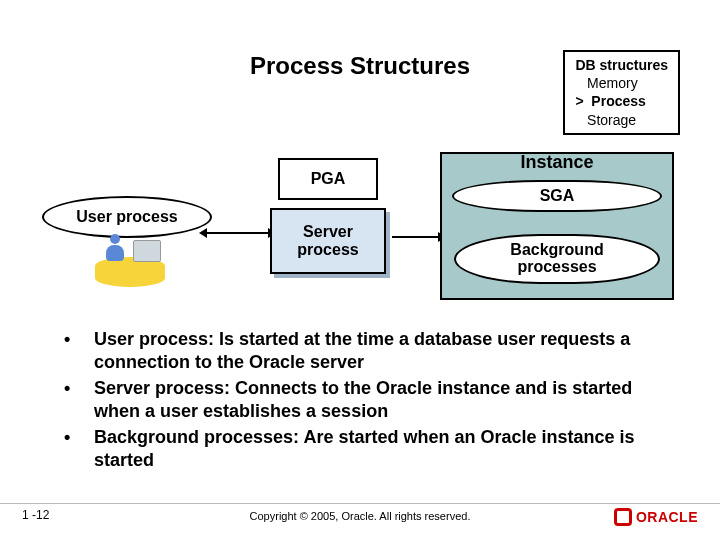  What do you see at coordinates (557, 162) in the screenshot?
I see `instance-label: Instance` at bounding box center [557, 162].